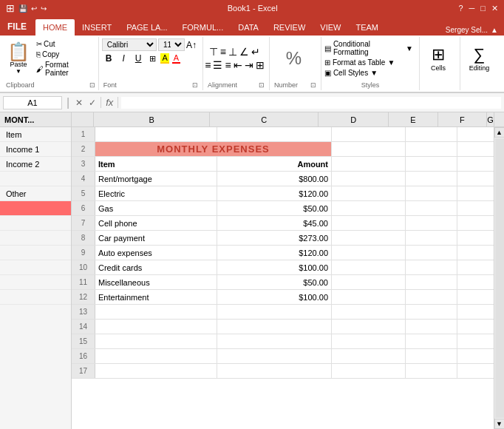 This screenshot has width=504, height=429. Describe the element at coordinates (146, 27) in the screenshot. I see `ribbon-tab-page-la...: PAGE LA...` at that location.